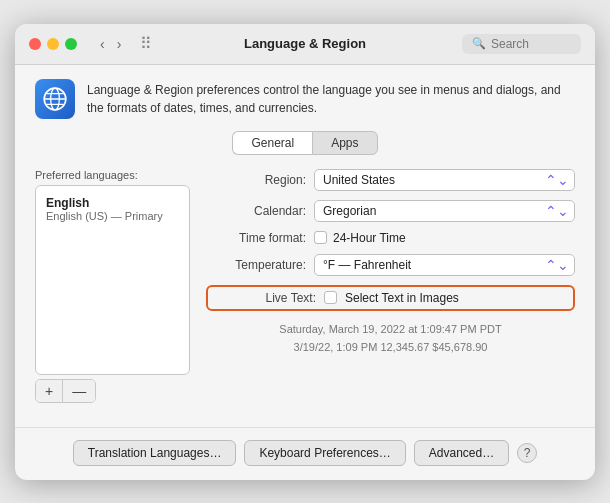  I want to click on tab-apps: Apps, so click(344, 143).